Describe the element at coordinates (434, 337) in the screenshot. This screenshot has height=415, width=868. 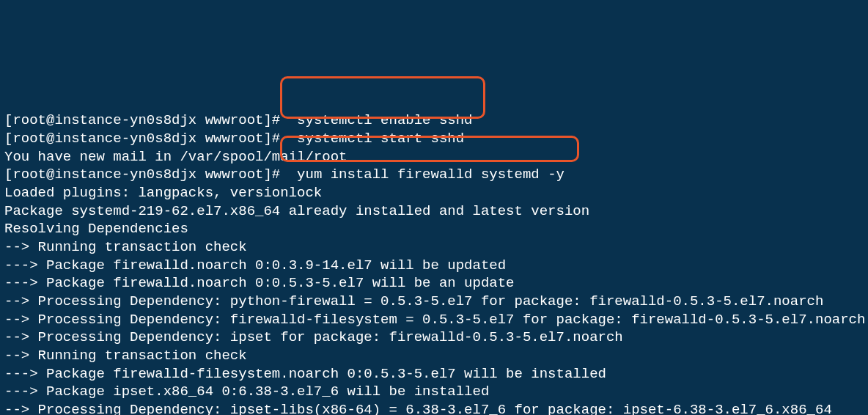
I see `terminal-line: --> Processing Dependency: ipset for pac…` at that location.